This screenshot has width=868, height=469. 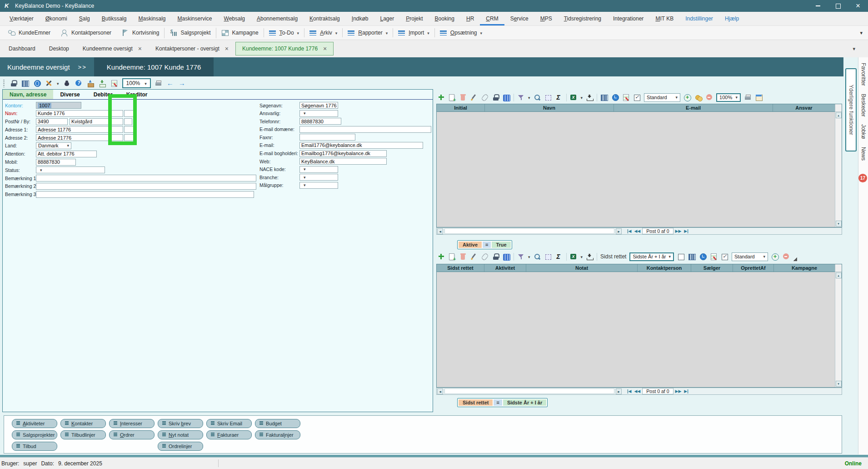 What do you see at coordinates (444, 19) in the screenshot?
I see `menu-item: Booking` at bounding box center [444, 19].